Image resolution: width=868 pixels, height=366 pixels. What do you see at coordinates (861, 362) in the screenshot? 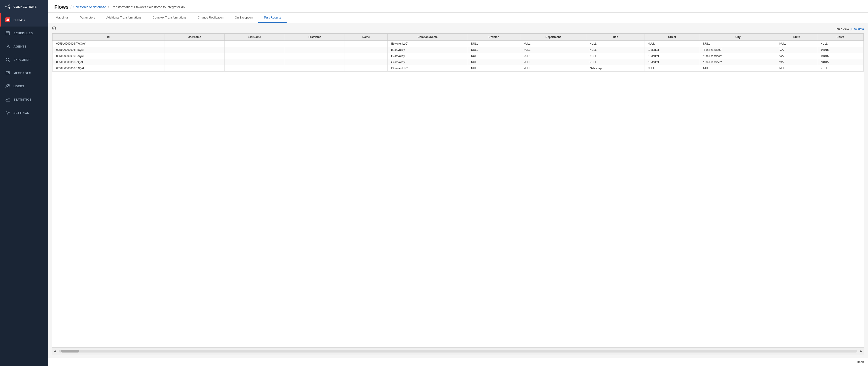
I see `back-button: Back` at bounding box center [861, 362].